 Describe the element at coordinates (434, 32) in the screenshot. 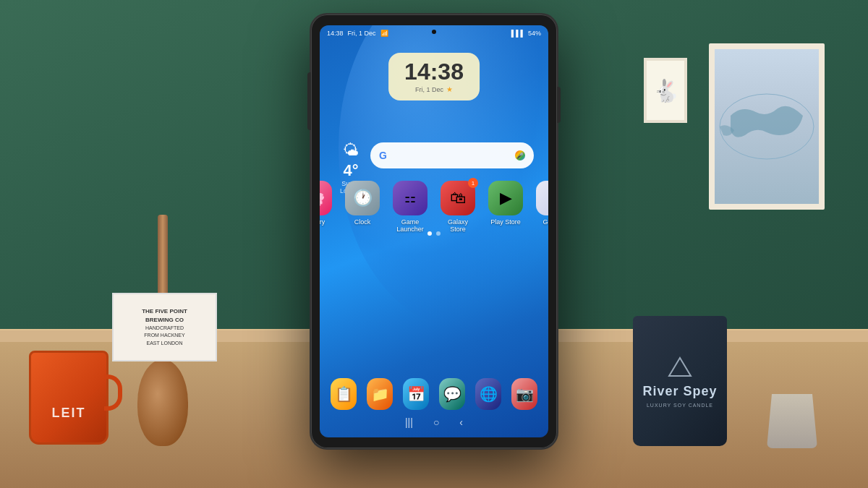

I see `front-camera` at that location.